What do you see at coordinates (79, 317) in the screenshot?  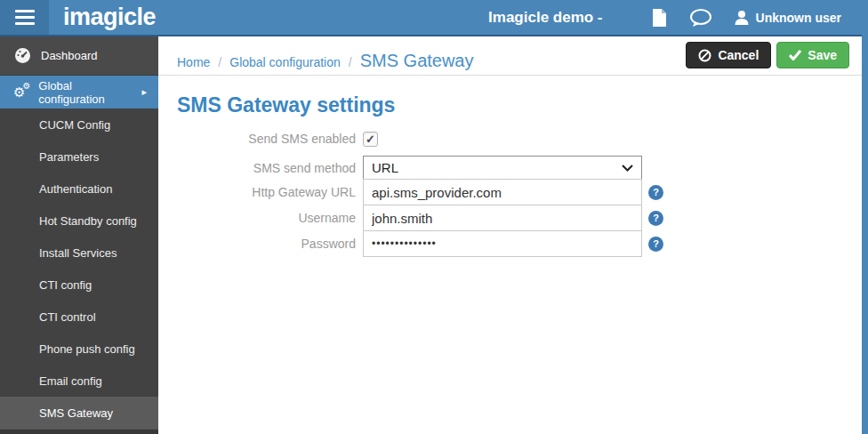 I see `sidebar-item-cti-control: CTI control` at bounding box center [79, 317].